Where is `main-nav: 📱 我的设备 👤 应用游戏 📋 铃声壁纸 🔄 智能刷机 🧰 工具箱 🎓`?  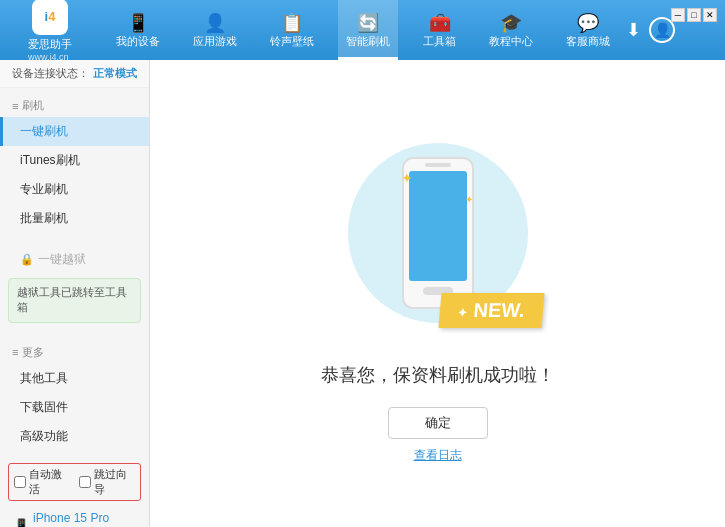
main-nav: 📱 我的设备 👤 应用游戏 📋 铃声壁纸 🔄 智能刷机 🧰 工具箱 🎓 is located at coordinates (363, 30).